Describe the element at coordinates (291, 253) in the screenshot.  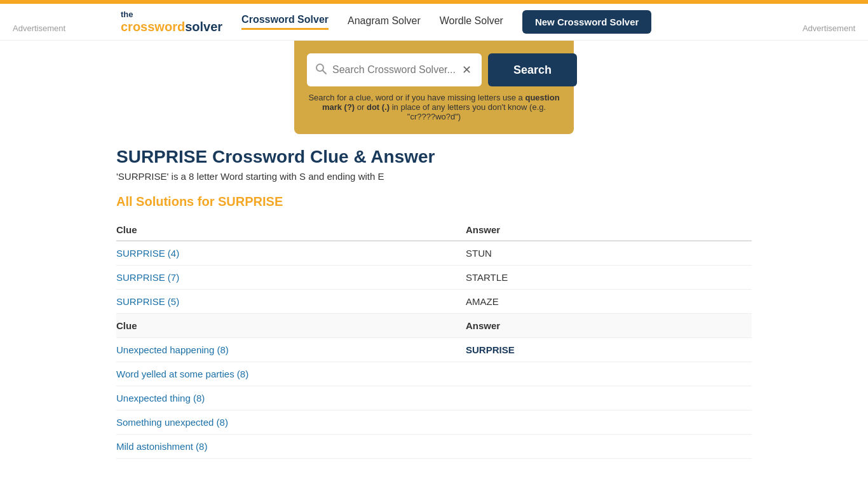
I see `clue-cell: SURPRISE (4)` at that location.